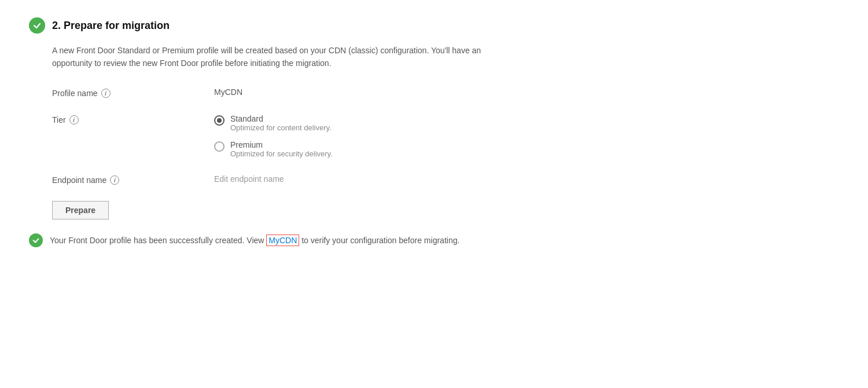  Describe the element at coordinates (36, 240) in the screenshot. I see `success-check-icon` at that location.